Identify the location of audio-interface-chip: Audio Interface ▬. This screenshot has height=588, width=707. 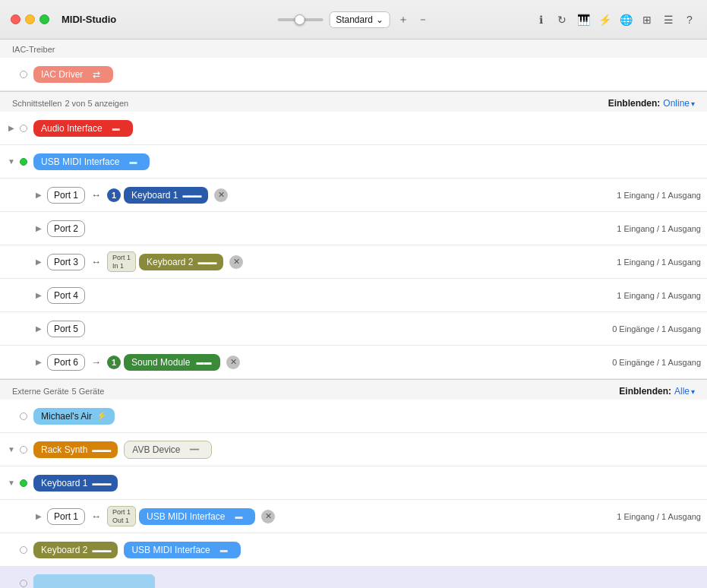
(84, 128).